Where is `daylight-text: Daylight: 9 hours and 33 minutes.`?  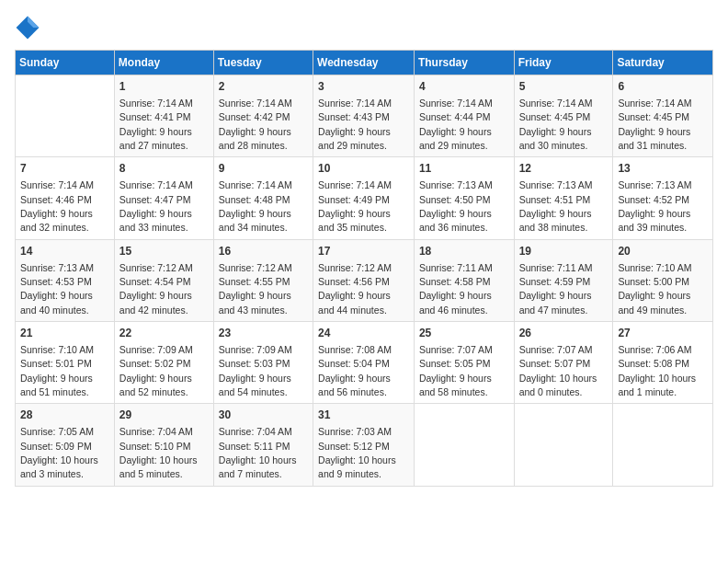
daylight-text: Daylight: 9 hours and 33 minutes. is located at coordinates (156, 221).